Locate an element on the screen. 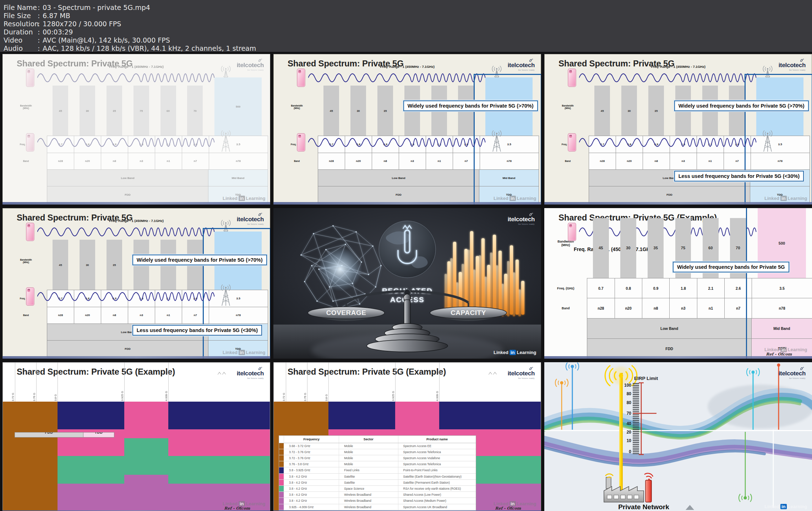 The width and height of the screenshot is (812, 511). metadata-row: Audio : AAC, 128 kb/s / 128 kb/s (VBR), … is located at coordinates (408, 48).